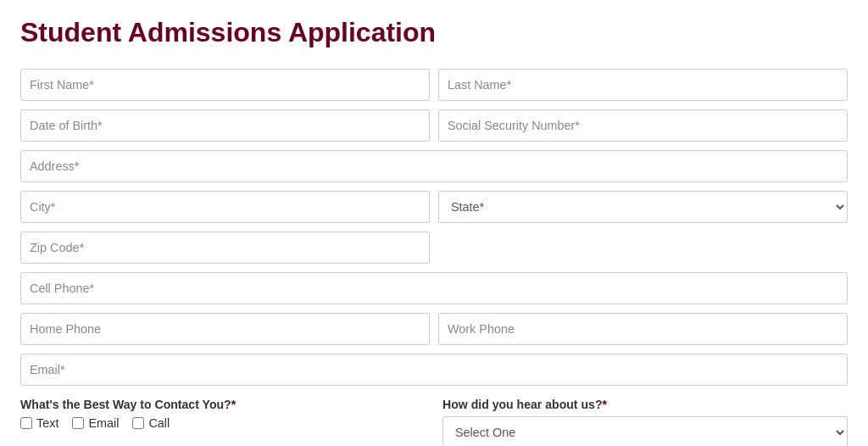 This screenshot has height=446, width=868. I want to click on ssn-field, so click(643, 125).